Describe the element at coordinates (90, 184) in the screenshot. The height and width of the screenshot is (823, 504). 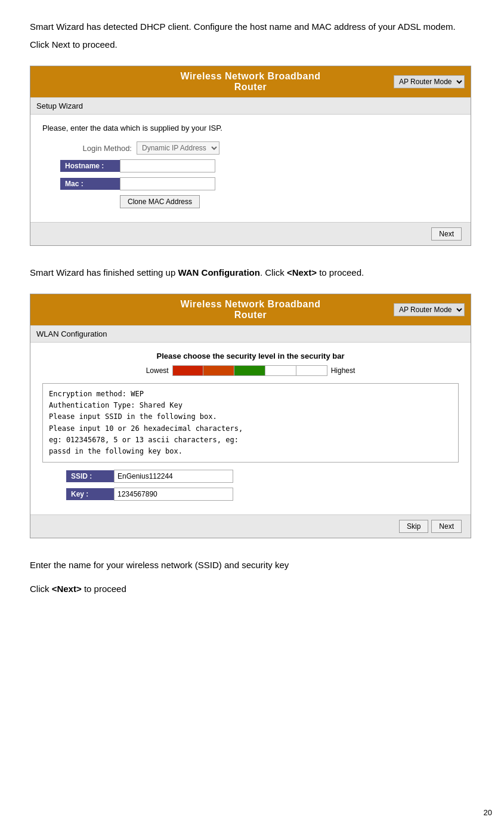
I see `mac-label: Mac :` at that location.